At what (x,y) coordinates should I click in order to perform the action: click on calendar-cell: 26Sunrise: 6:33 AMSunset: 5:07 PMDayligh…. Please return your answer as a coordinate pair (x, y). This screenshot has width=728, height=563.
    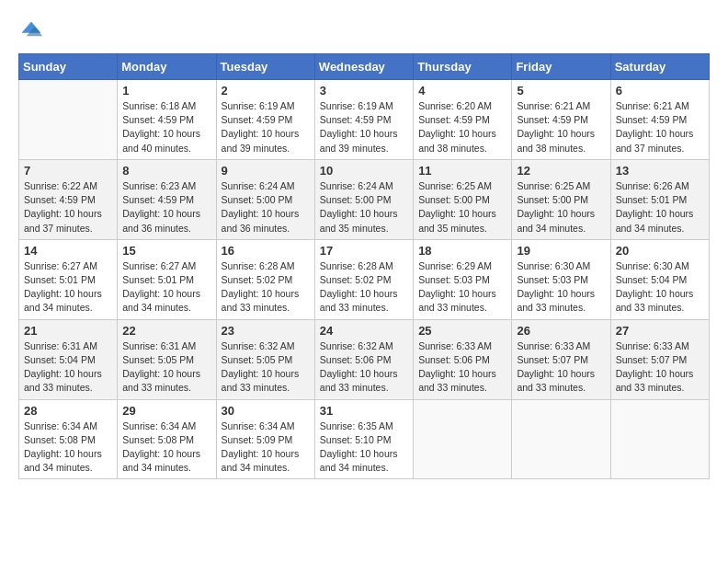
    Looking at the image, I should click on (561, 359).